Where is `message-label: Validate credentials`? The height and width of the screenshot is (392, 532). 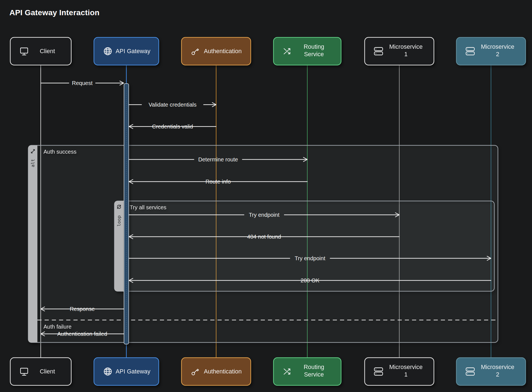 message-label: Validate credentials is located at coordinates (172, 105).